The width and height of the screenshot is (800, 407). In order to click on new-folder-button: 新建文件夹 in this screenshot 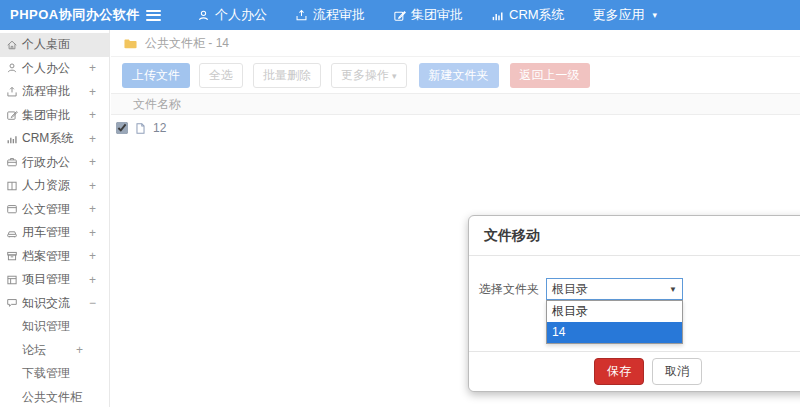, I will do `click(459, 76)`.